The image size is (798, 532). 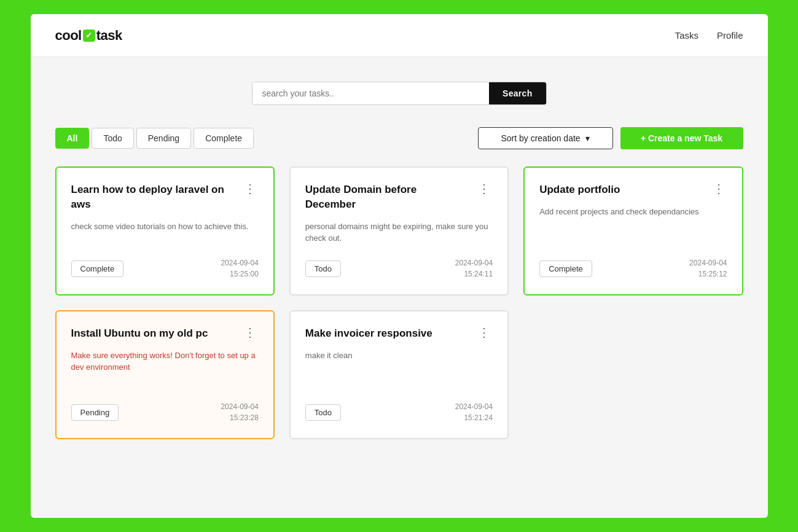 I want to click on card-footer: Todo 2024-09-0415:24:11, so click(x=399, y=268).